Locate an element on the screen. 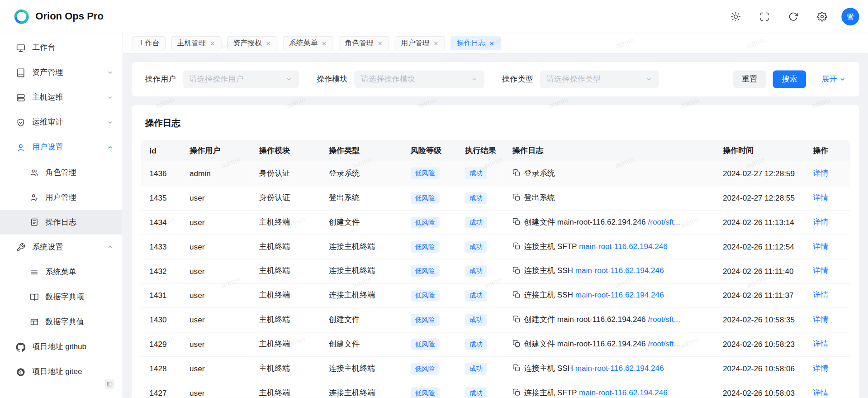 This screenshot has width=868, height=398. user-manage-icon is located at coordinates (34, 197).